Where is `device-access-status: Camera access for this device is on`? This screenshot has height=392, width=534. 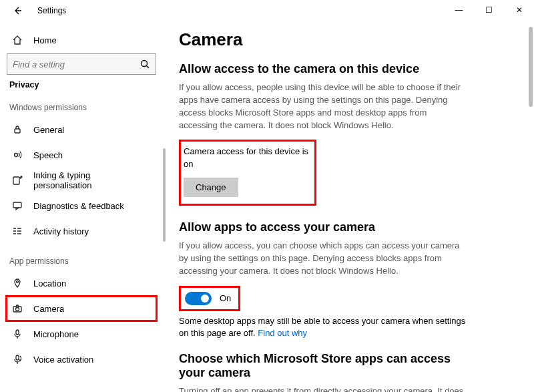
device-access-status: Camera access for this device is on is located at coordinates (246, 158).